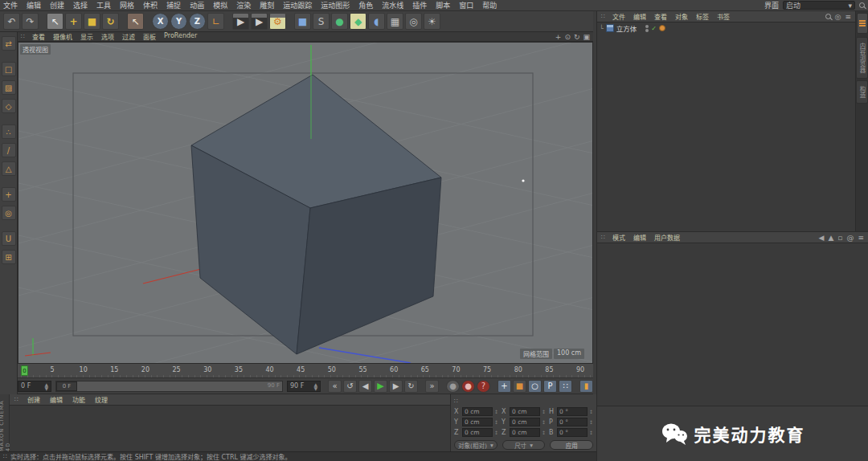  What do you see at coordinates (9, 88) in the screenshot?
I see `texture-mode-icon: ▨` at bounding box center [9, 88].